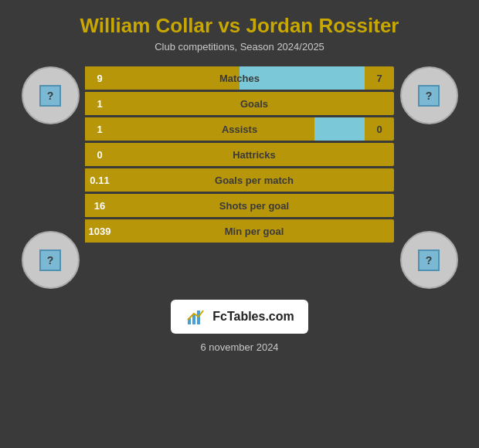 This screenshot has width=479, height=448. What do you see at coordinates (254, 154) in the screenshot?
I see `stat-label: Hattricks` at bounding box center [254, 154].